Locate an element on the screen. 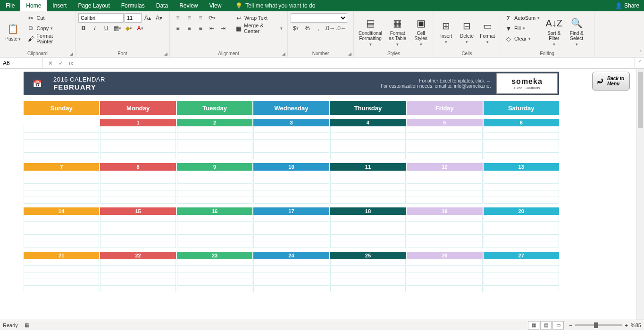 Image resolution: width=644 pixels, height=330 pixels. clear-button: ◇Clear is located at coordinates (522, 39).